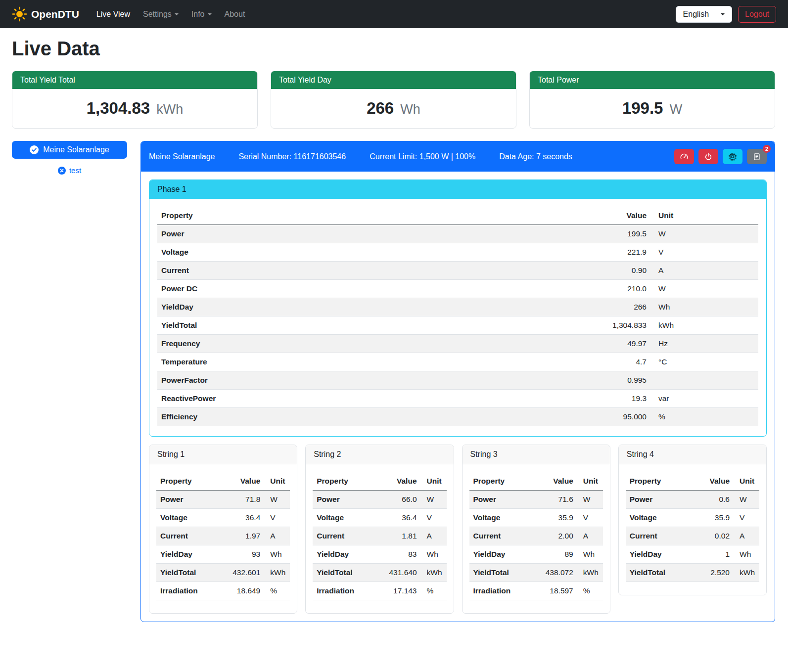 This screenshot has height=672, width=788. I want to click on value-cell: 17.143, so click(401, 591).